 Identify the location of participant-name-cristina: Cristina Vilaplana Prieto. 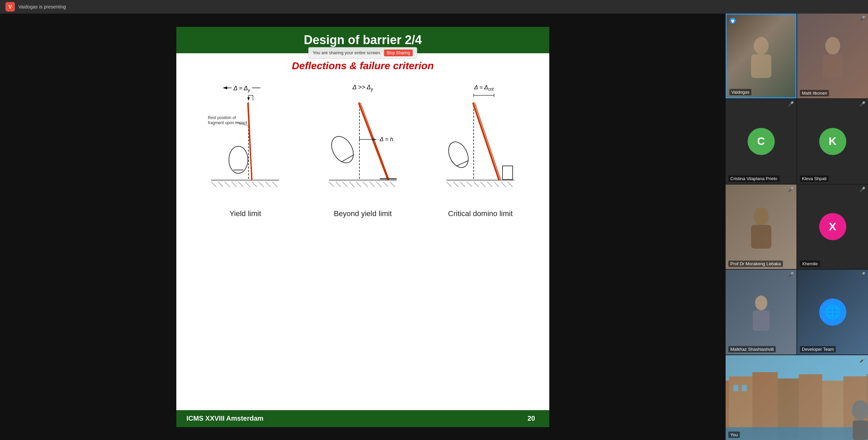
(754, 178).